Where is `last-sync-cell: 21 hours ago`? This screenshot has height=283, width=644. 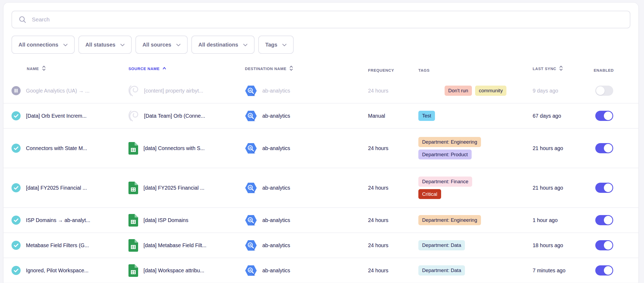
last-sync-cell: 21 hours ago is located at coordinates (563, 188).